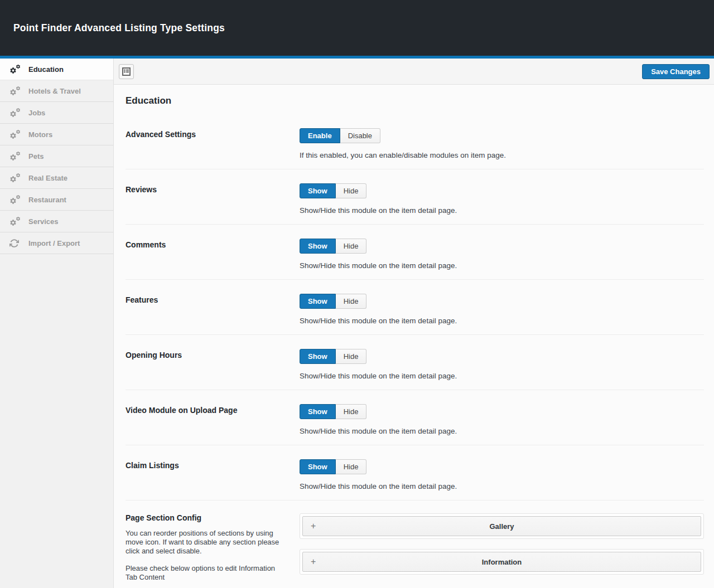 The width and height of the screenshot is (714, 588). Describe the element at coordinates (57, 156) in the screenshot. I see `sidebar-item-pets: Pets` at that location.